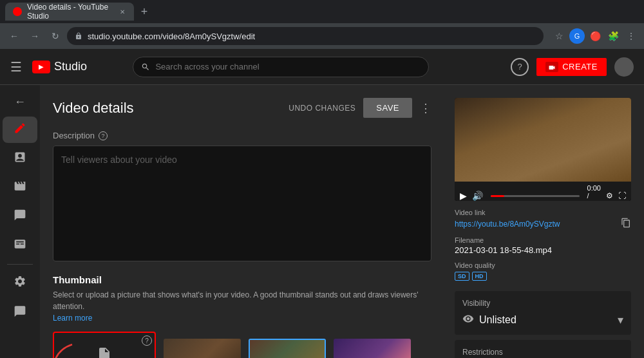 This screenshot has height=358, width=644. Describe the element at coordinates (468, 320) in the screenshot. I see `eye-icon` at that location.